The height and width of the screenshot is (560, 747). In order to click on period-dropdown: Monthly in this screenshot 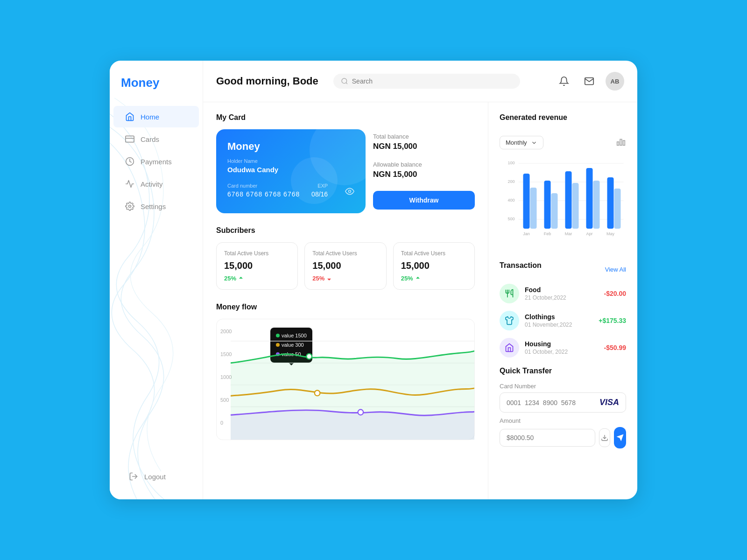, I will do `click(521, 143)`.